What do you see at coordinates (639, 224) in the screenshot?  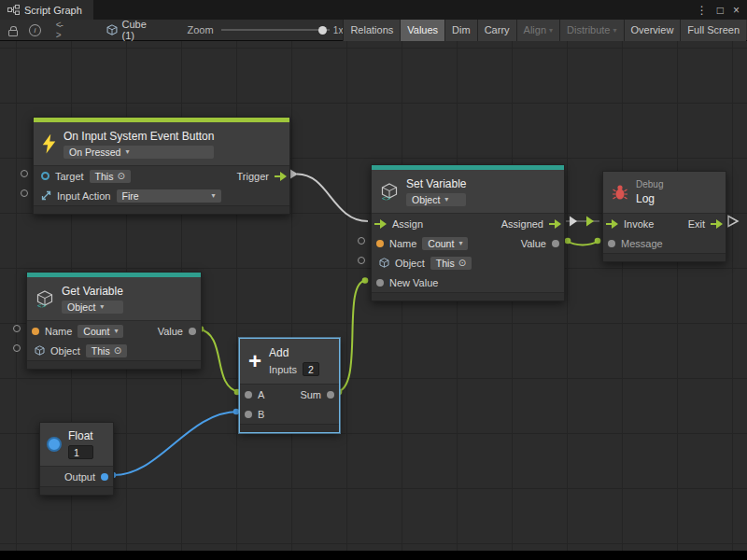 I see `invoke-label: Invoke` at bounding box center [639, 224].